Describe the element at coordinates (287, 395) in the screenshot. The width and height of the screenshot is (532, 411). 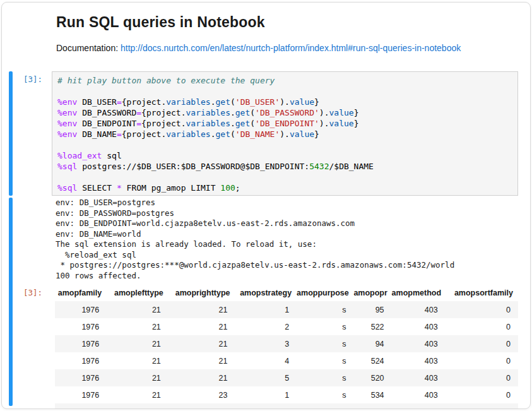
I see `table-row: 197621231s5344030` at that location.